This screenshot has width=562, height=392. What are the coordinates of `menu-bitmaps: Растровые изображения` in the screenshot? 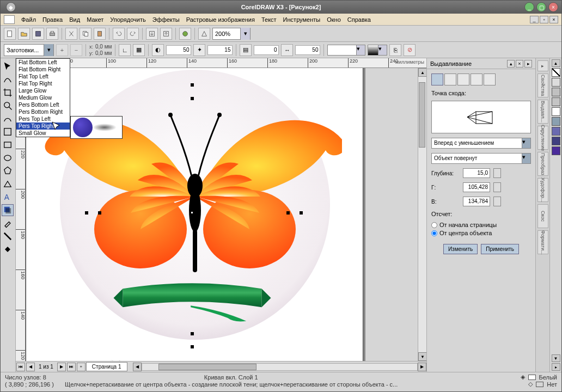 It's located at (221, 20).